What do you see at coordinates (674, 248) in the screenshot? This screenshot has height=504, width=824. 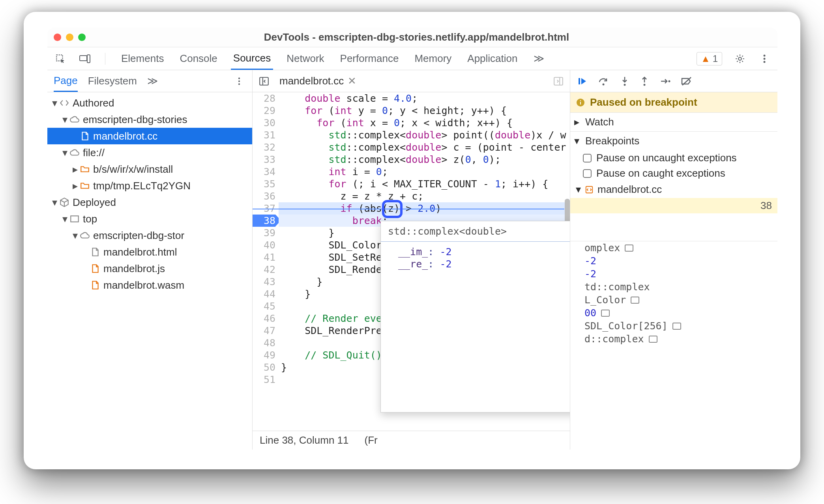 I see `scope-value: omplex` at bounding box center [674, 248].